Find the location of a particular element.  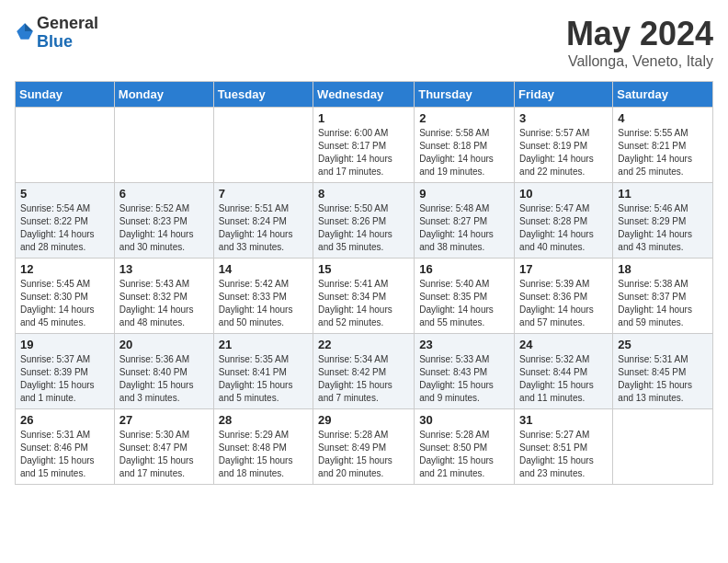

calendar-cell: 20Sunrise: 5:36 AM Sunset: 8:40 PM Dayli… is located at coordinates (164, 372).